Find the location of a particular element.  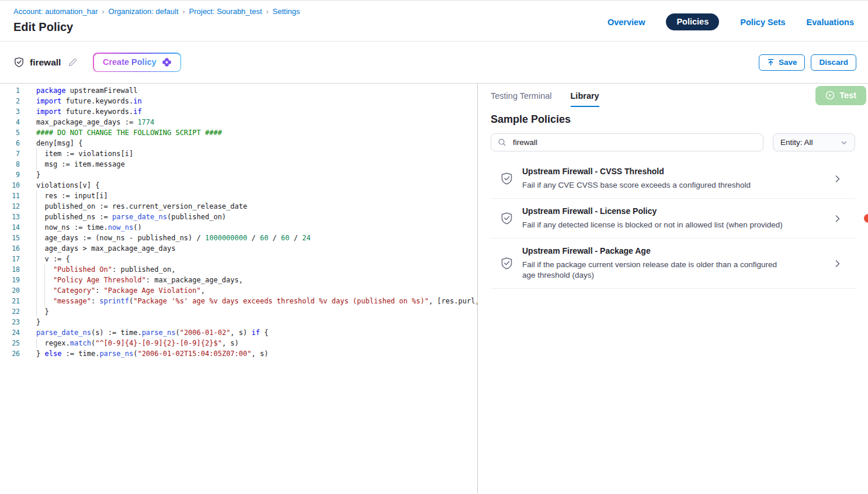

line-number: 10 is located at coordinates (10, 185).